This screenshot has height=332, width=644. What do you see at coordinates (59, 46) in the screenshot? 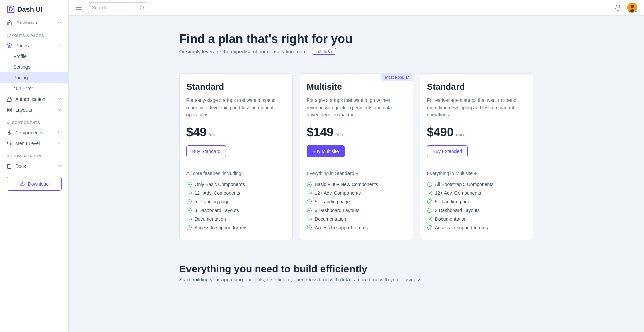
I see `chevron-up-icon` at bounding box center [59, 46].